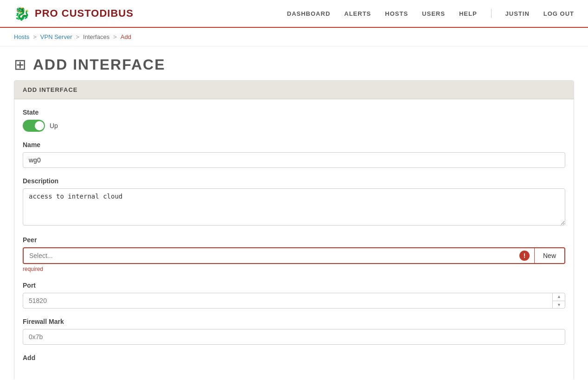 The image size is (588, 380). I want to click on nav-dashboard: DASHBOARD, so click(309, 14).